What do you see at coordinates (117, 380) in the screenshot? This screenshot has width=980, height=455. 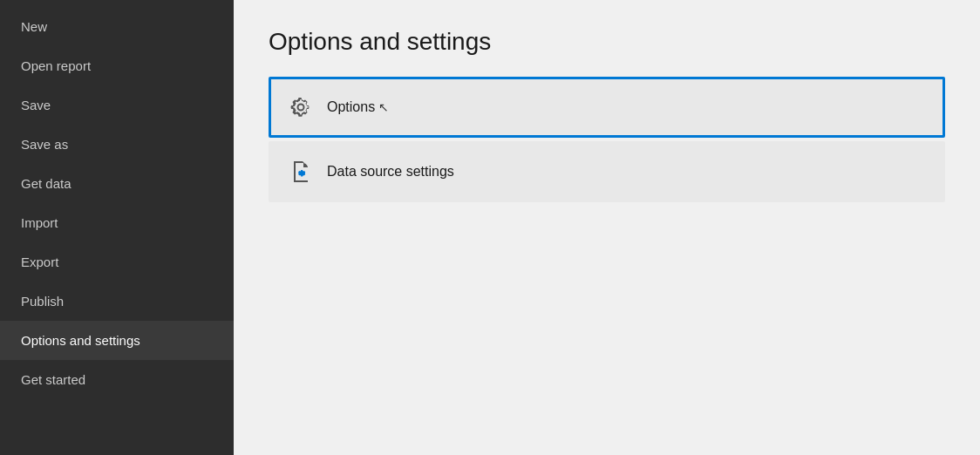 I see `sidebar-item-get-started: Get started` at bounding box center [117, 380].